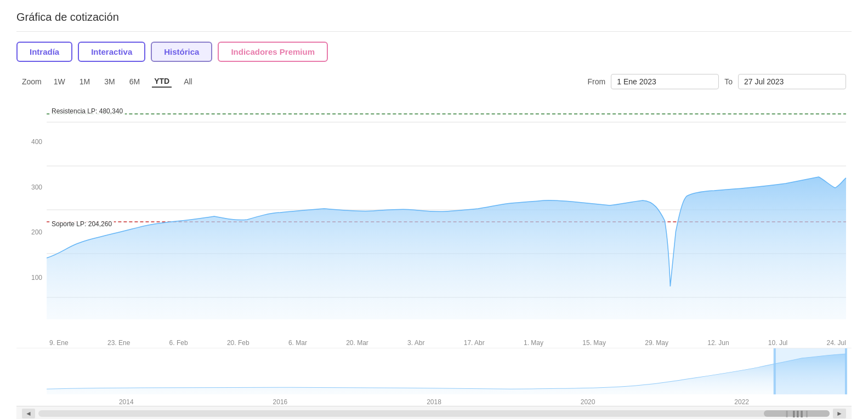 Image resolution: width=868 pixels, height=419 pixels. I want to click on year-2020: 2020, so click(588, 402).